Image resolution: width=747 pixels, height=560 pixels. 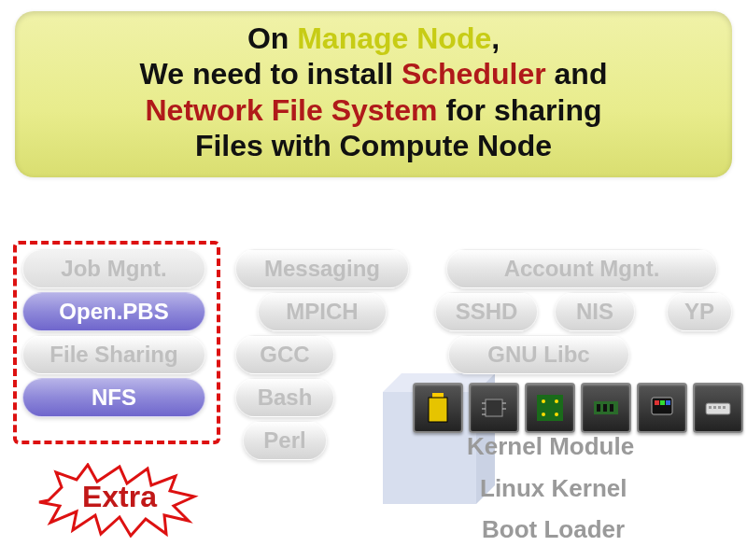 I want to click on label-file-sharing: File Sharing, so click(x=114, y=355).